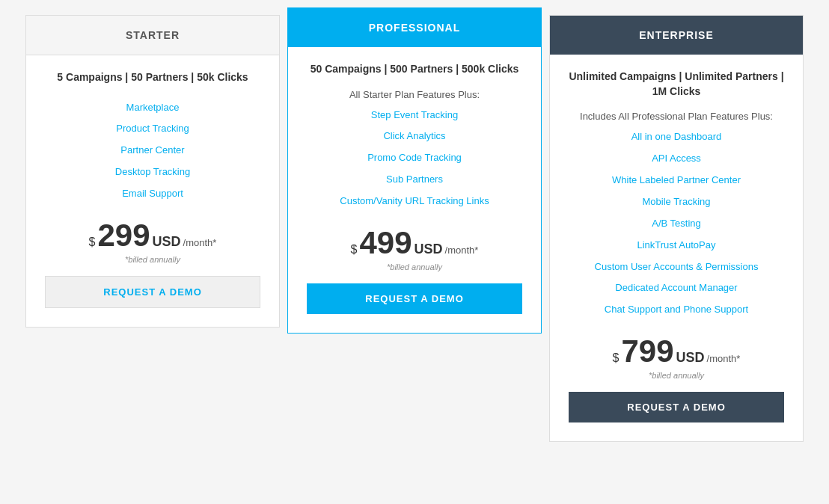 The image size is (829, 504). What do you see at coordinates (648, 351) in the screenshot?
I see `price-amount: 799` at bounding box center [648, 351].